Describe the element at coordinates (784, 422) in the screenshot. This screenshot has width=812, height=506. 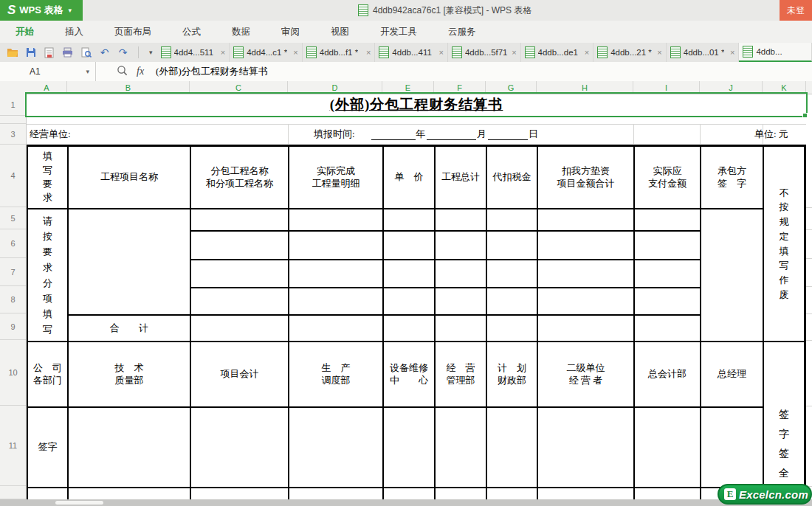
I see `cell-signature-validity-note: 签字签全后生效` at that location.